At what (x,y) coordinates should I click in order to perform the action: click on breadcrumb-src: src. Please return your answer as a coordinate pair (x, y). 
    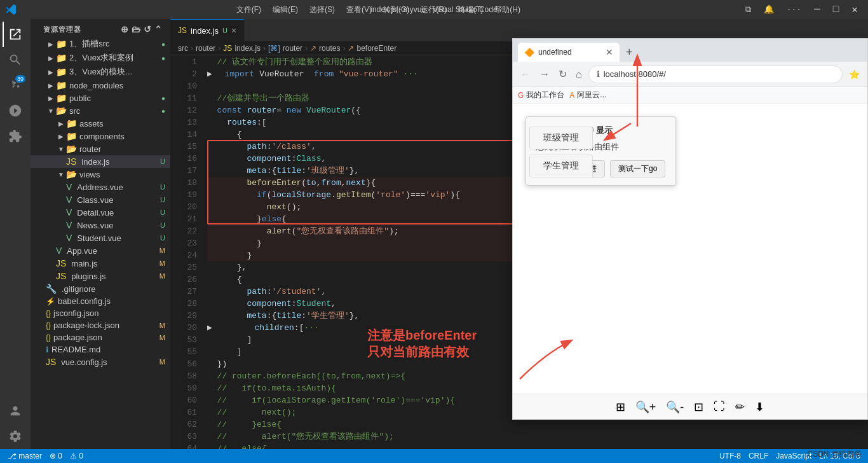
    Looking at the image, I should click on (183, 48).